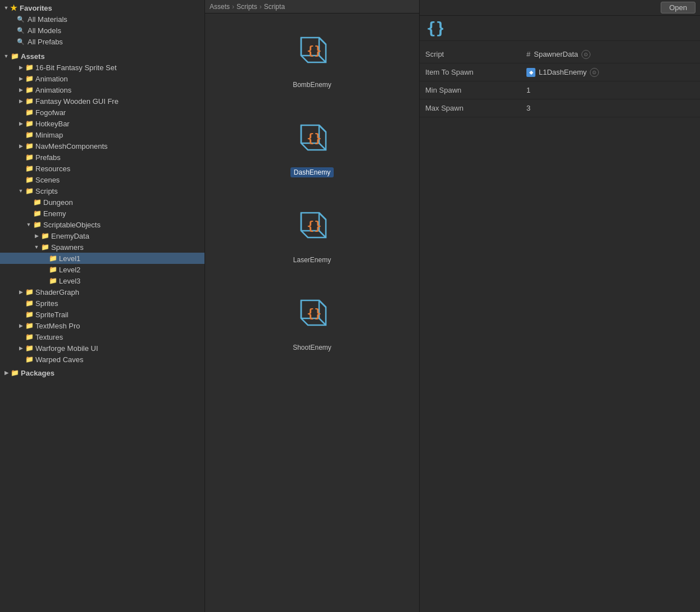 The height and width of the screenshot is (612, 700). What do you see at coordinates (102, 270) in the screenshot?
I see `sidebar-item-level2: 📁 Level2` at bounding box center [102, 270].